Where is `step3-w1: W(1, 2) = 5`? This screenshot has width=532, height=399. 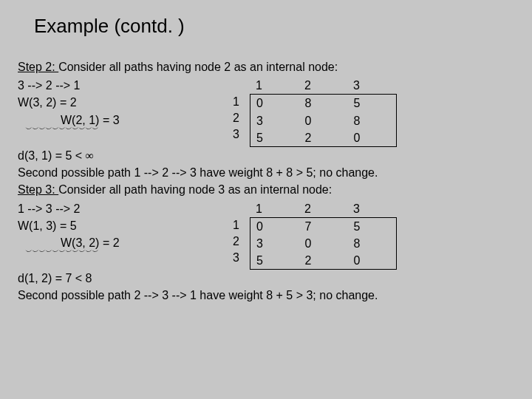 step3-w1: W(1, 2) = 5 is located at coordinates (121, 226).